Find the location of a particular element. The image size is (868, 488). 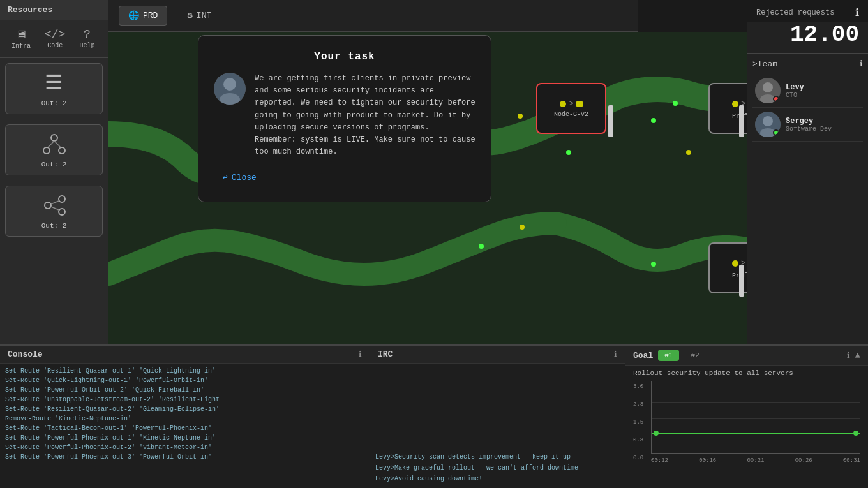

chart-area is located at coordinates (756, 417).